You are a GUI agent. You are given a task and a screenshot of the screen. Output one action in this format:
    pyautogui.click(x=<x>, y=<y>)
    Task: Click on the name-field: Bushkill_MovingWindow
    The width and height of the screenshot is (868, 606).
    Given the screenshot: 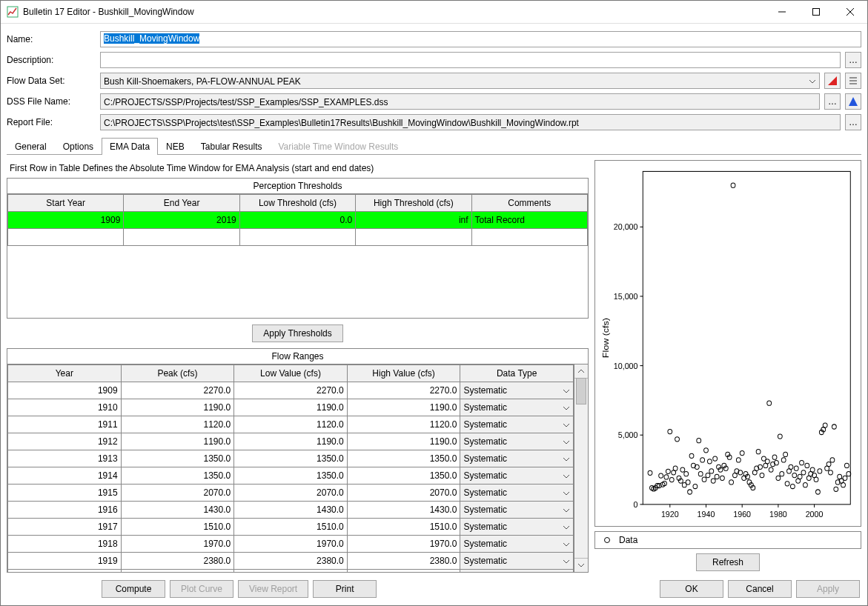 What is the action you would take?
    pyautogui.click(x=480, y=39)
    